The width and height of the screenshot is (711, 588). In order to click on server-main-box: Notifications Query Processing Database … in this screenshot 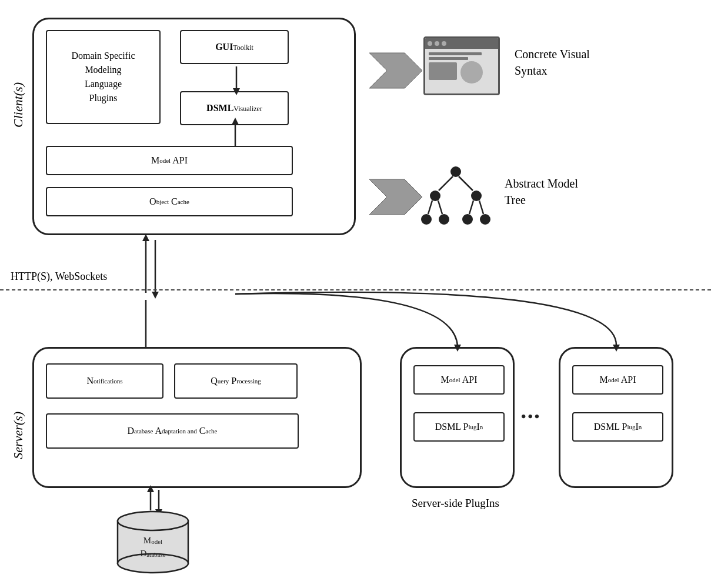, I will do `click(197, 417)`.